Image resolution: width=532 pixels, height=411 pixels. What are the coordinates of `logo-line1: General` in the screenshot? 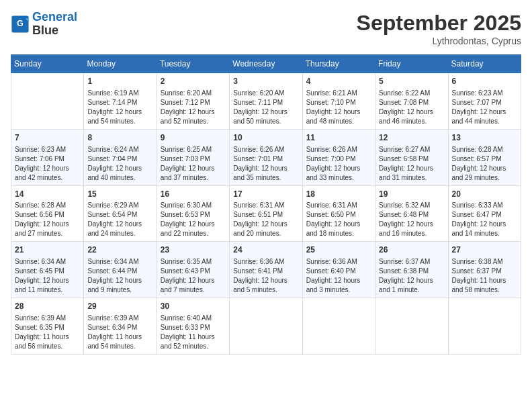 It's located at (55, 17).